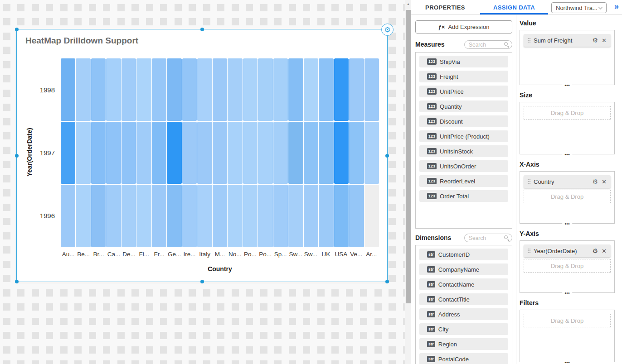  What do you see at coordinates (488, 44) in the screenshot?
I see `measures-search` at bounding box center [488, 44].